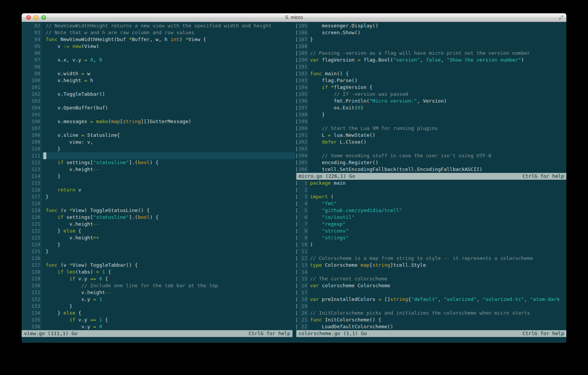  I want to click on code-line: 112 if settings["statusline"].(bool) {, so click(158, 163).